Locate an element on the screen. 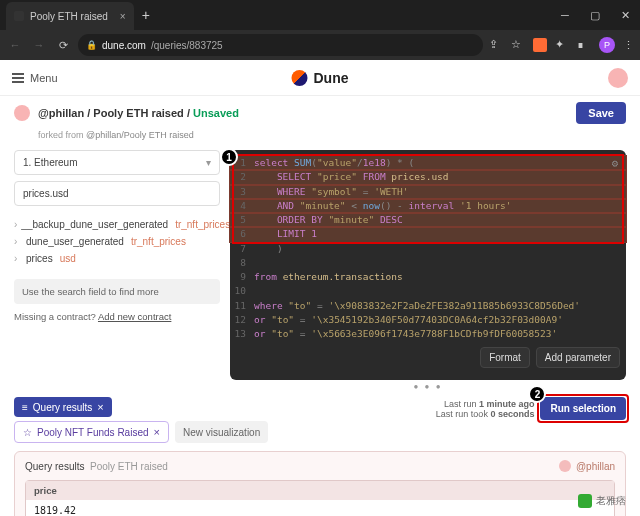 Image resolution: width=640 pixels, height=516 pixels. result-table: price 1819.42 is located at coordinates (320, 498).